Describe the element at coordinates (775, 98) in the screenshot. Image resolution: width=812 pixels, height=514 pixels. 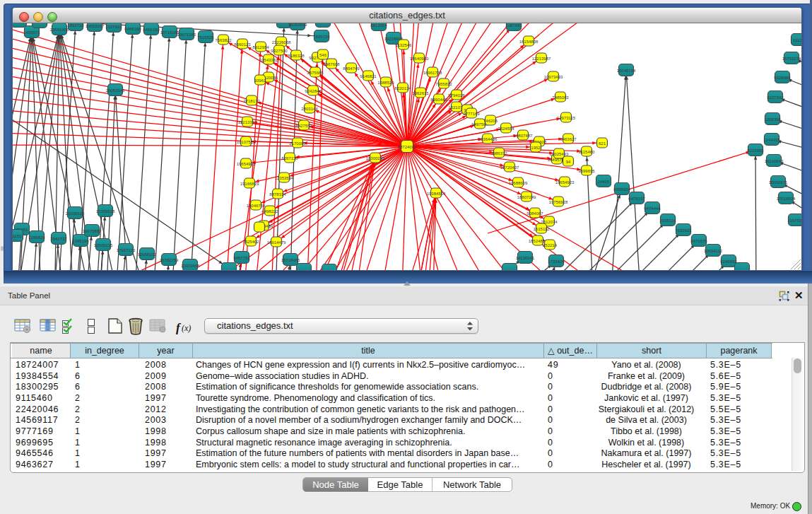
I see `svg-text: 9227342` at that location.